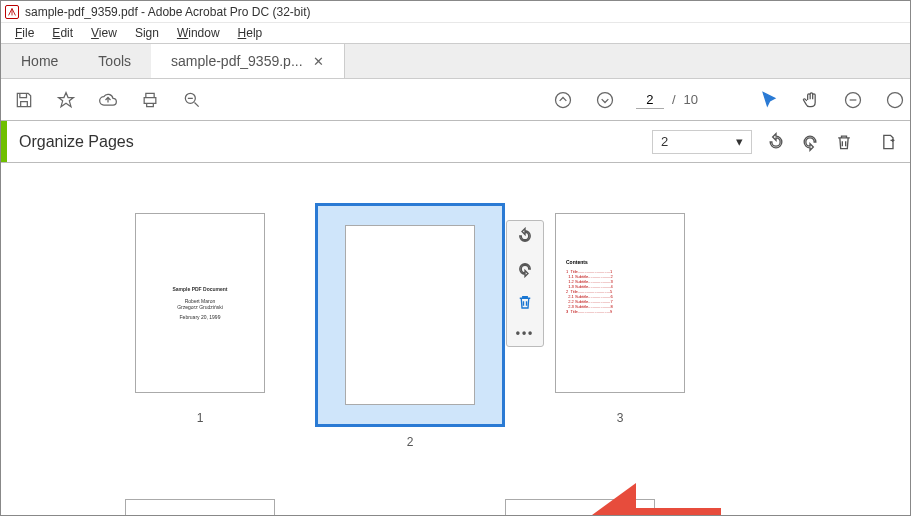 The width and height of the screenshot is (911, 516). What do you see at coordinates (24, 33) in the screenshot?
I see `menu-file: File` at bounding box center [24, 33].